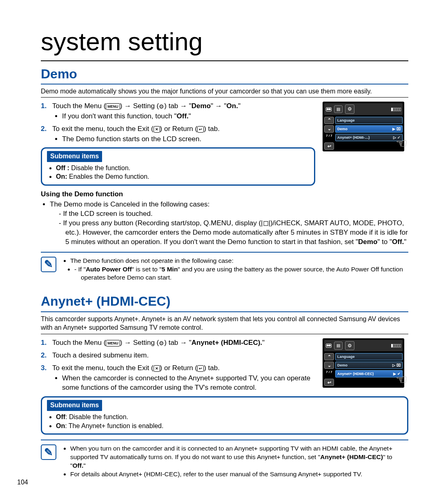 Image resolution: width=441 pixels, height=504 pixels. I want to click on anynet-step-3: 3. To exit the menu, touch the Exit (✕) …, so click(178, 378).